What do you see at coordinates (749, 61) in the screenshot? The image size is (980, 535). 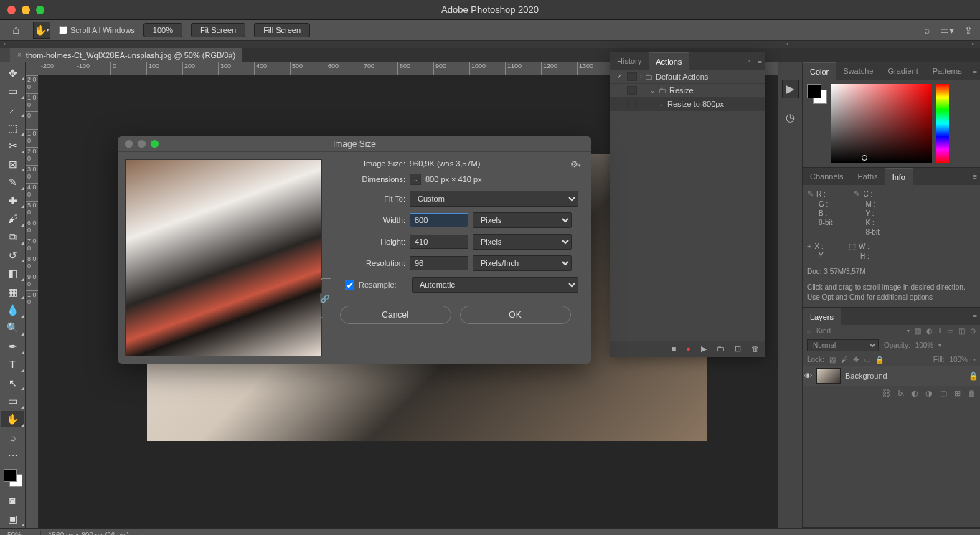 I see `collapse-icon: »` at bounding box center [749, 61].